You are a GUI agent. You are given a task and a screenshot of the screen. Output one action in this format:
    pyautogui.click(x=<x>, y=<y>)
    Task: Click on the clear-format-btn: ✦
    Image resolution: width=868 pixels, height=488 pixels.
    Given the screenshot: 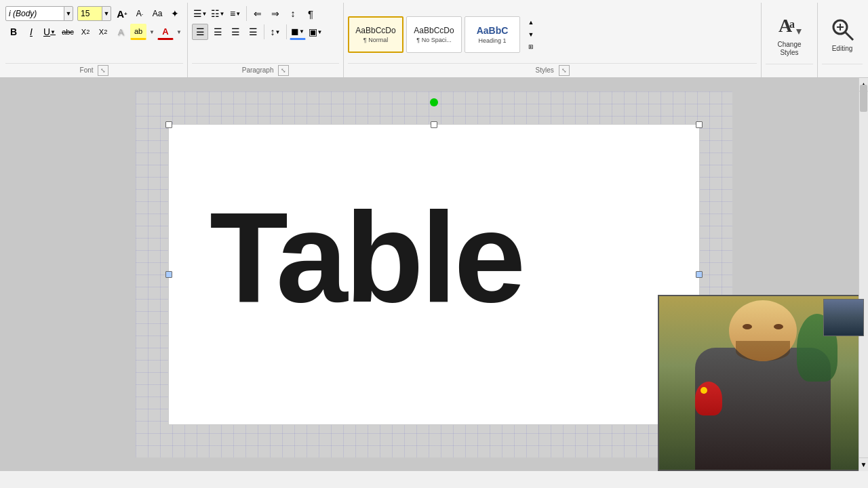 What is the action you would take?
    pyautogui.click(x=175, y=14)
    